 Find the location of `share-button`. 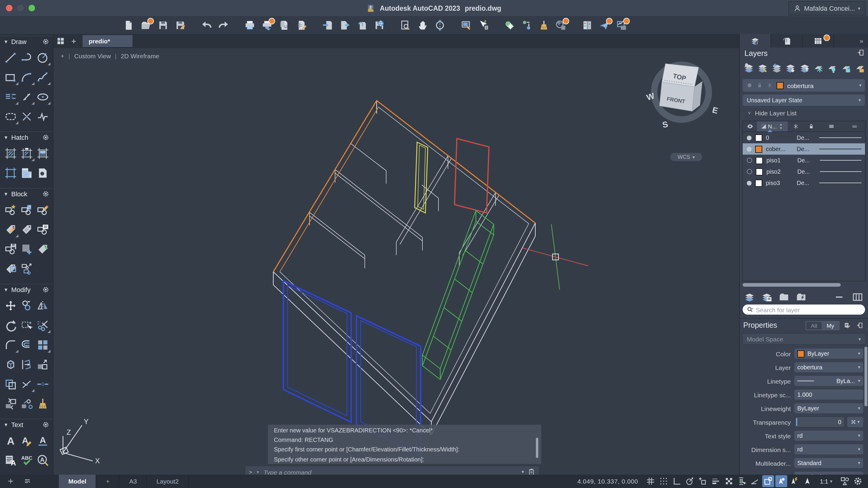

share-button is located at coordinates (604, 25).